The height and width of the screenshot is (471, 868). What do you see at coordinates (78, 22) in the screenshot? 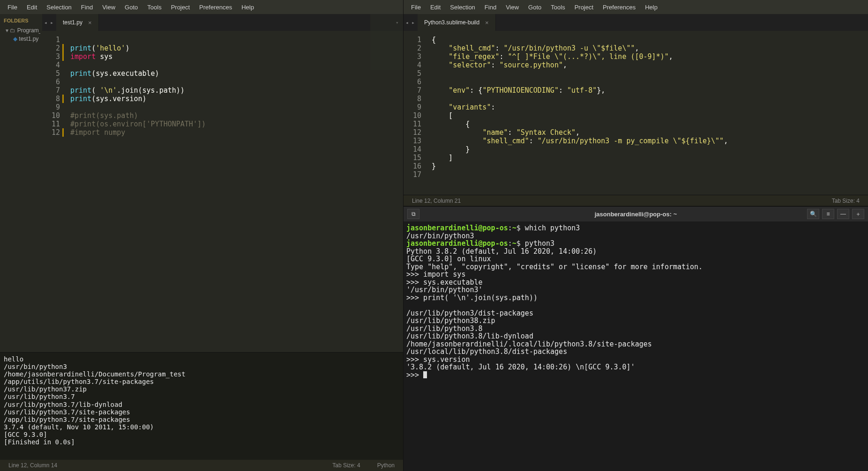
I see `tab-test1: test1.py ×` at bounding box center [78, 22].